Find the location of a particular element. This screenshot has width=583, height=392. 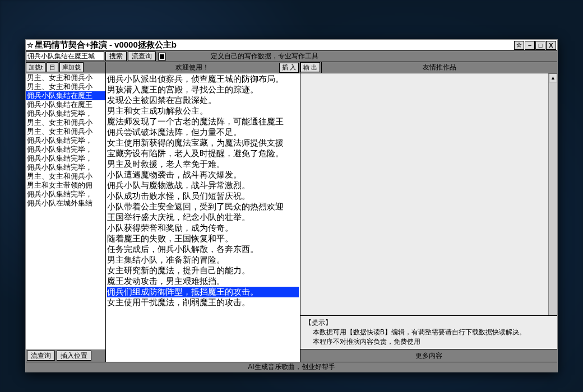

story-line: 女主使用新获得的魔法宝藏，为魔法师提供支援 is located at coordinates (203, 143).